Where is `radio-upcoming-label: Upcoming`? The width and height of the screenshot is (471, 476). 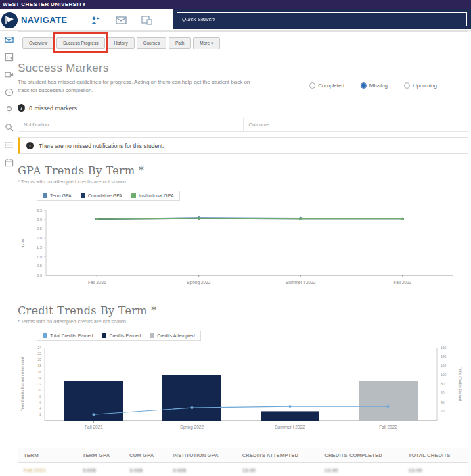 radio-upcoming-label: Upcoming is located at coordinates (425, 85).